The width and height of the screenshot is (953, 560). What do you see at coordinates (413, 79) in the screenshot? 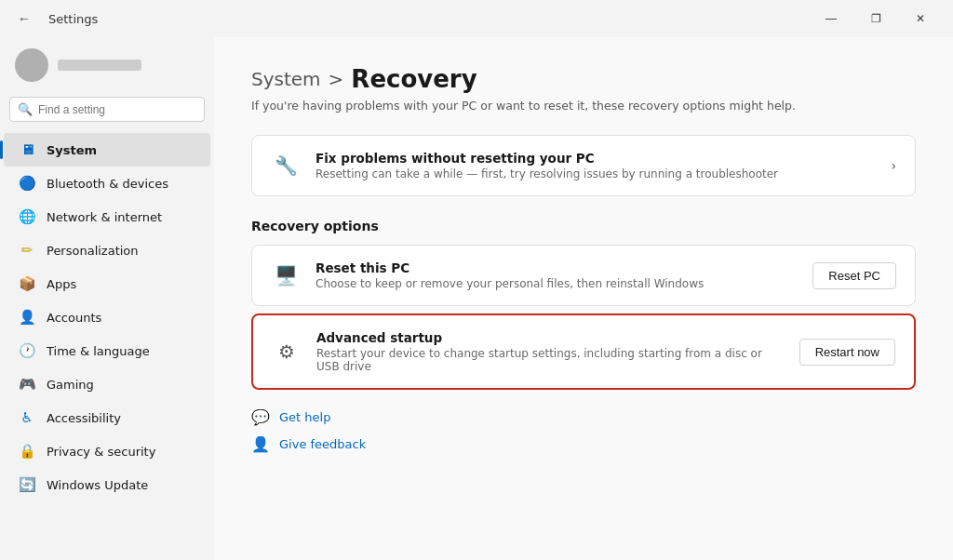
I see `page-title: Recovery` at bounding box center [413, 79].